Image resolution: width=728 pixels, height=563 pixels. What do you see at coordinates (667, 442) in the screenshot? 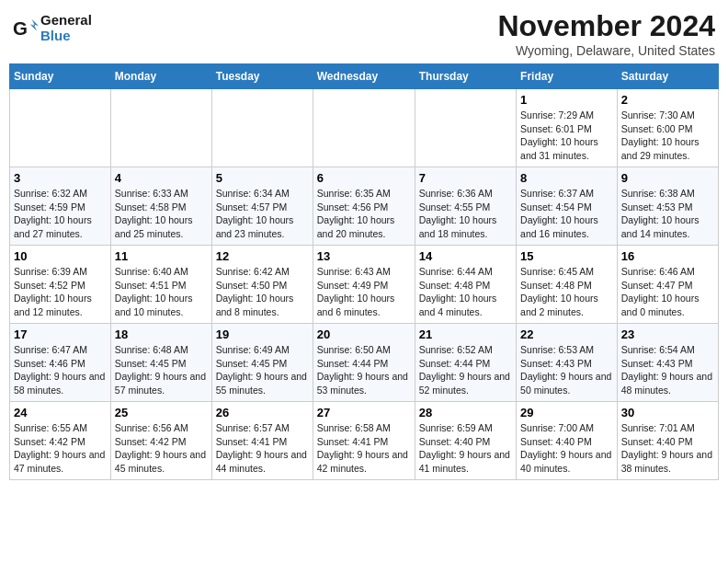
I see `calendar-cell: 30Sunrise: 7:01 AM Sunset: 4:40 PM Dayli…` at bounding box center [667, 442].